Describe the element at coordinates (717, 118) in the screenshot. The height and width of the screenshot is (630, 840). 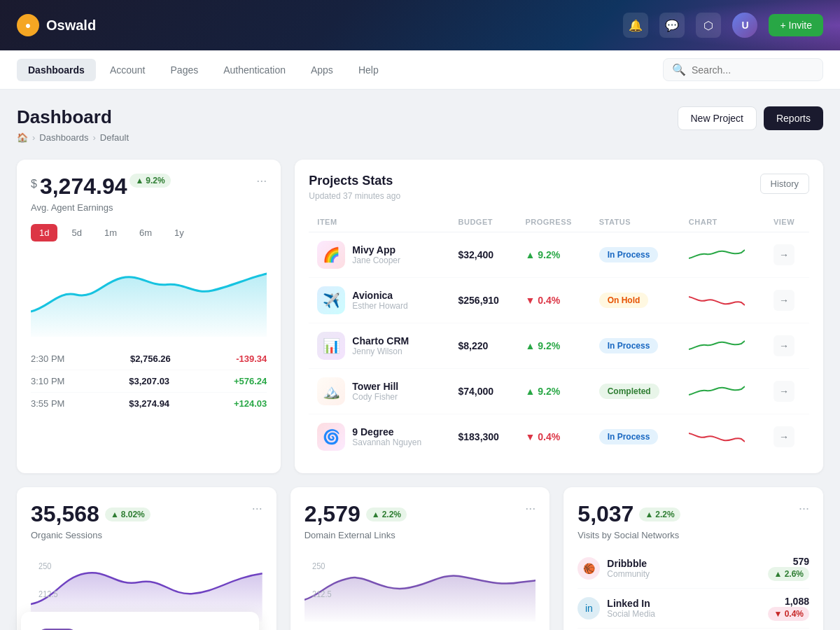
I see `new-project-button: New Project` at that location.